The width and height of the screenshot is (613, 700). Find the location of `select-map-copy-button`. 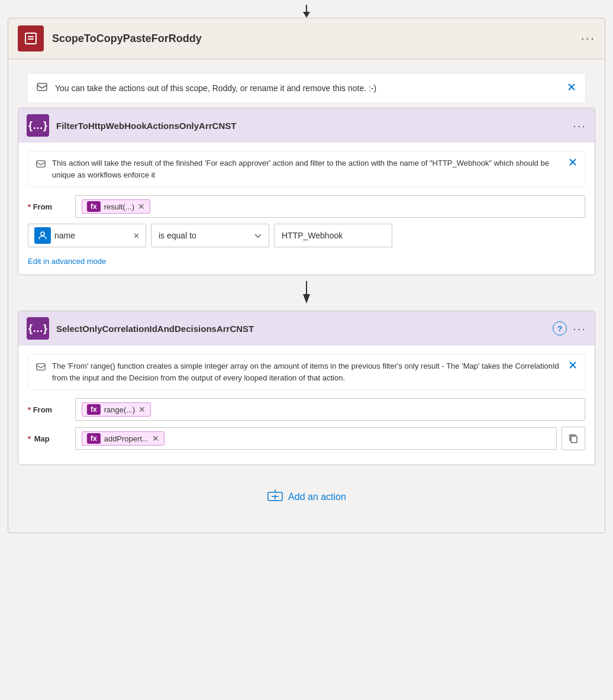

select-map-copy-button is located at coordinates (573, 438).